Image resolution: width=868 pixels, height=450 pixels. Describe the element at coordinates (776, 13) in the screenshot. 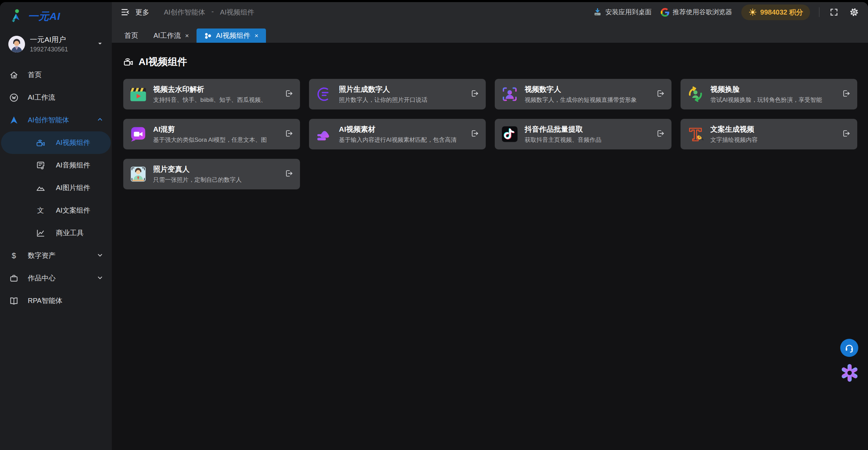

I see `points-badge: 9984032 积分` at that location.